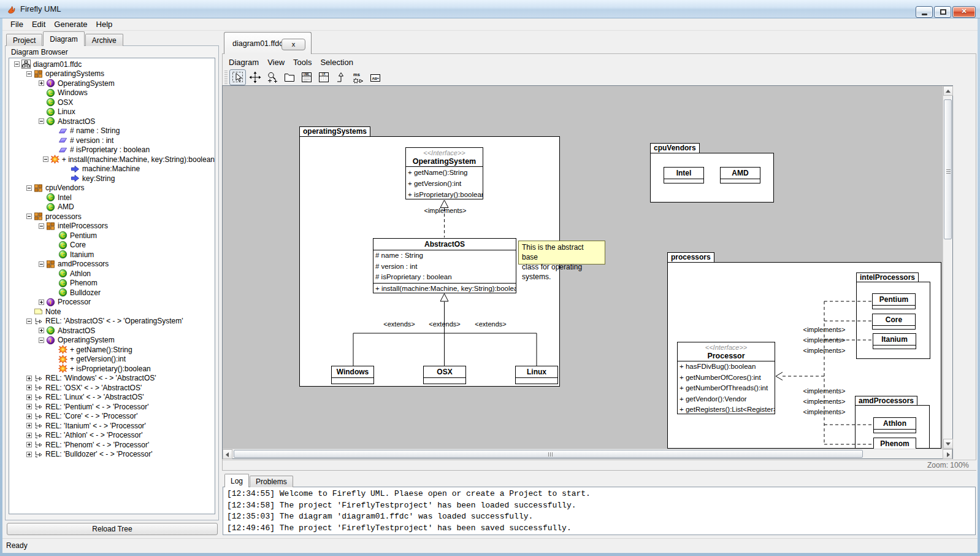 The height and width of the screenshot is (556, 980). What do you see at coordinates (112, 455) in the screenshot?
I see `tree-item-relationship: REL: 'Bulldozer' < - > 'Processor'` at bounding box center [112, 455].